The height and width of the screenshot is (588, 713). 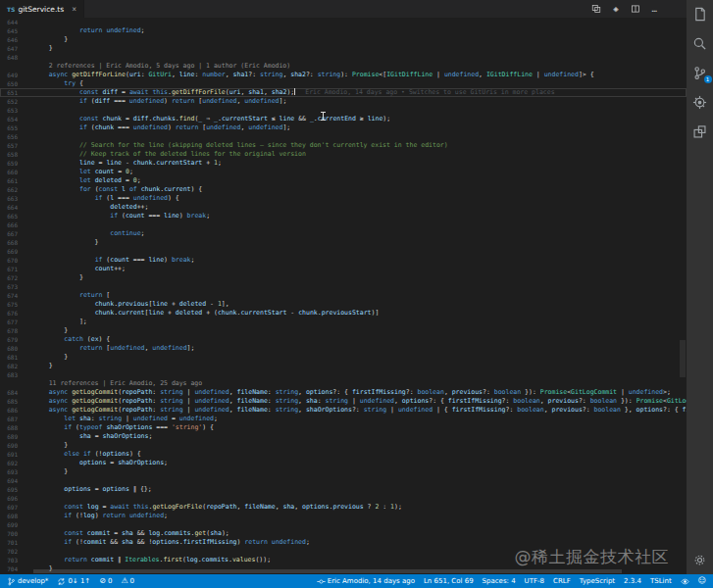 What do you see at coordinates (9, 74) in the screenshot?
I see `line-number: 649` at bounding box center [9, 74].